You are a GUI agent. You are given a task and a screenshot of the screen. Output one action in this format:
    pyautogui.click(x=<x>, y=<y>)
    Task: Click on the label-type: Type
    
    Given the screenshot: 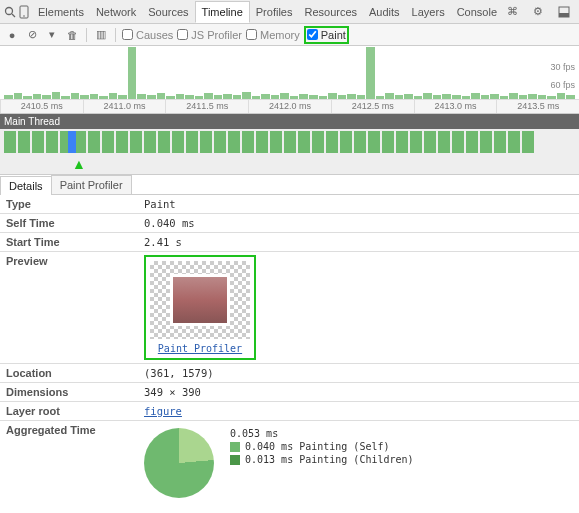 What is the action you would take?
    pyautogui.click(x=69, y=204)
    